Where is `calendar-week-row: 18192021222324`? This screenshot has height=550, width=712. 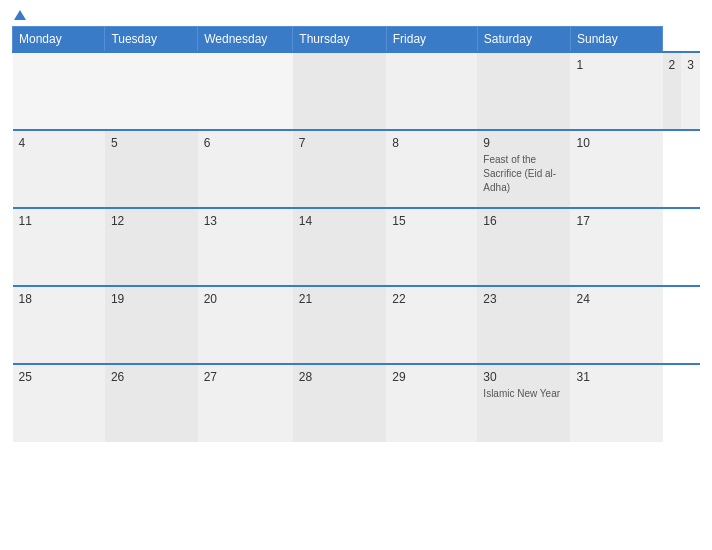 calendar-week-row: 18192021222324 is located at coordinates (357, 325).